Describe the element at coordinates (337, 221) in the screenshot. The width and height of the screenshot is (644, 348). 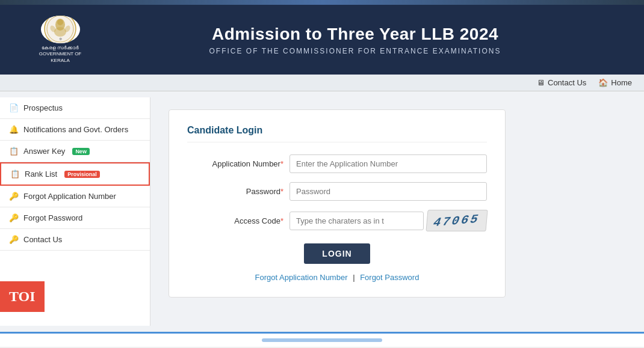
I see `access-code-row: Access Code* 47065` at that location.